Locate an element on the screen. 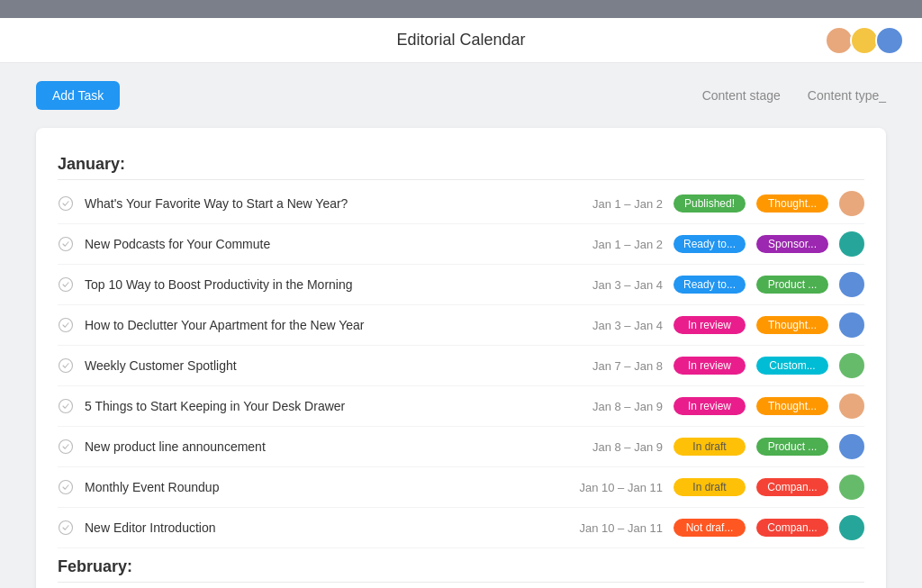 This screenshot has height=588, width=922. table-row: Weekly Customer SpotlightJan 7 – Jan 8In… is located at coordinates (461, 366).